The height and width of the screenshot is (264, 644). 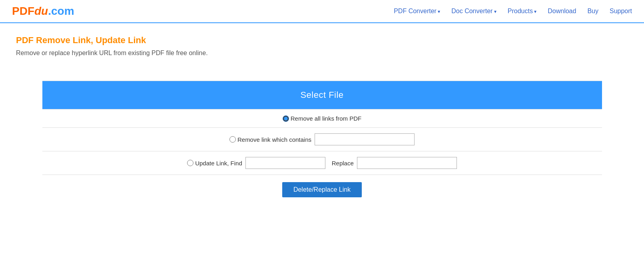 I want to click on option-remove-all-text: Remove all links from PDF, so click(x=326, y=118).